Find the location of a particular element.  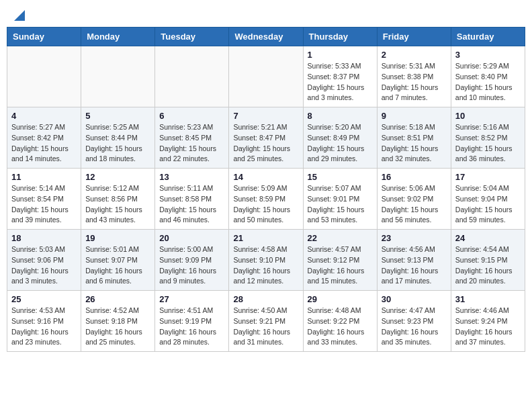

calendar-cell: 13Sunrise: 5:11 AM Sunset: 8:58 PM Dayli… is located at coordinates (192, 199).